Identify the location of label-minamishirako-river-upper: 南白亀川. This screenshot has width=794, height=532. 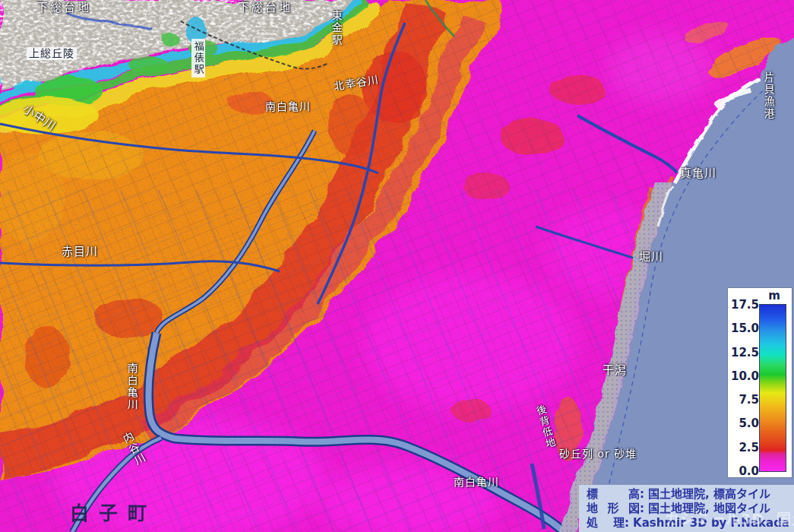
(288, 106).